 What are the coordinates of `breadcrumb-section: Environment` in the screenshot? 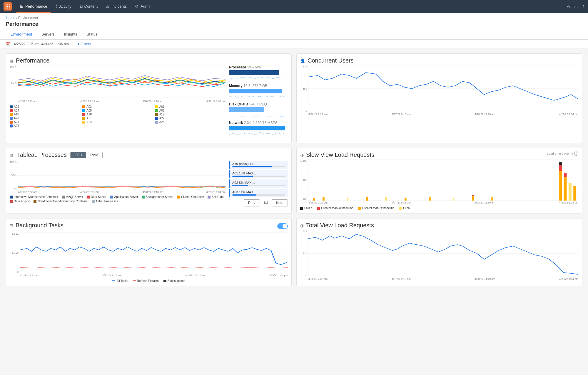 It's located at (28, 18).